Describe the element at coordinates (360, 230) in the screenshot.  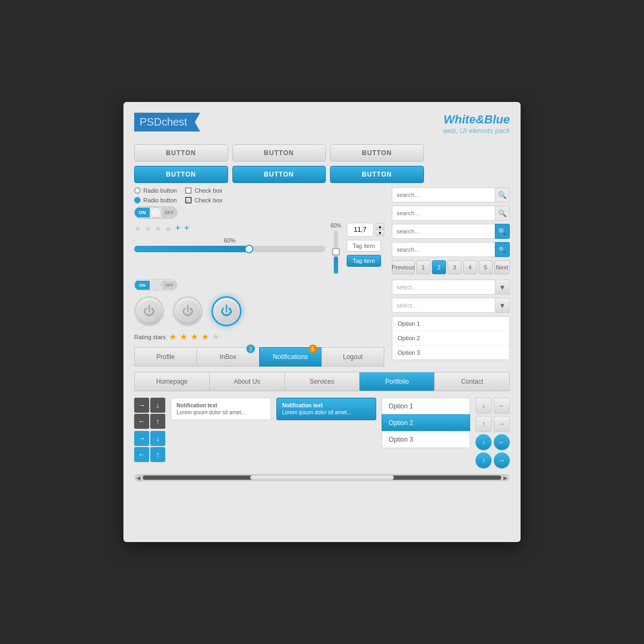
I see `number-input` at that location.